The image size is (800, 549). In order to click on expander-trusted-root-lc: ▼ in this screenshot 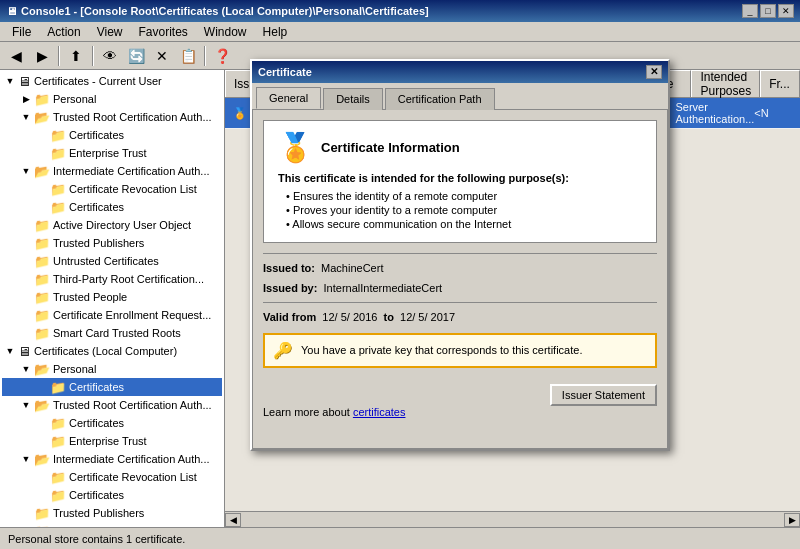, I will do `click(26, 405)`.